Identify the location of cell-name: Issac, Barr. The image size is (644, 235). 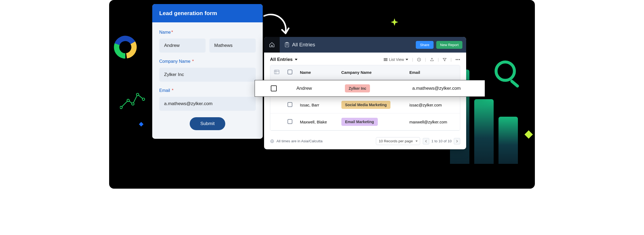
(317, 105).